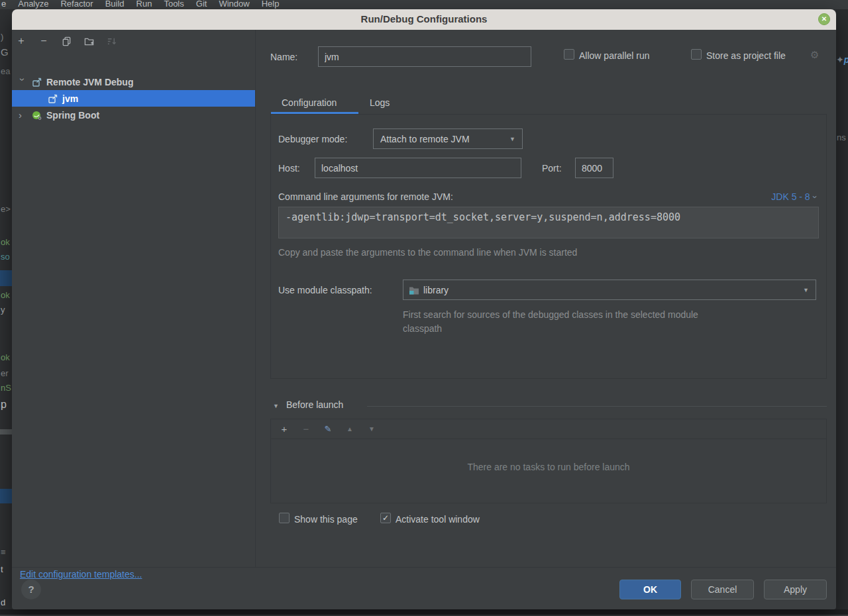  I want to click on remove-configuration-icon: −, so click(44, 41).